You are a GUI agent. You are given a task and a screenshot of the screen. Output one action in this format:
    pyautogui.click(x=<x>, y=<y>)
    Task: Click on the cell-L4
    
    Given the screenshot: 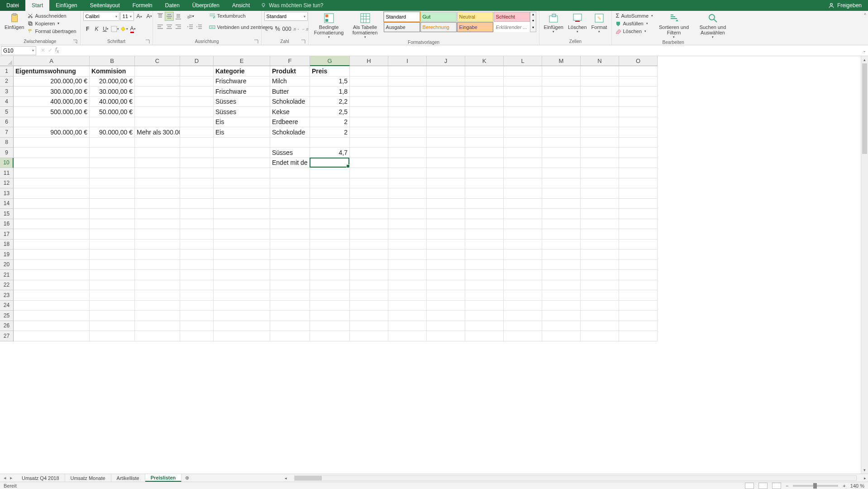 What is the action you would take?
    pyautogui.click(x=523, y=102)
    